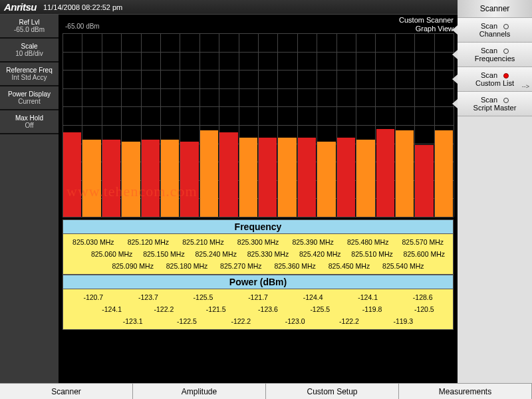 The height and width of the screenshot is (399, 532). What do you see at coordinates (216, 309) in the screenshot?
I see `power-cell: -121.5` at bounding box center [216, 309].